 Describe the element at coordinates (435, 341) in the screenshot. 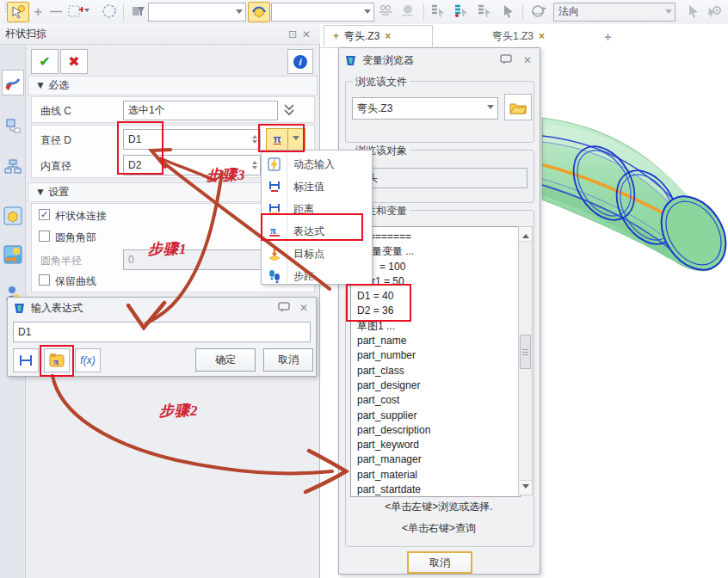

I see `list-item: part_name` at that location.